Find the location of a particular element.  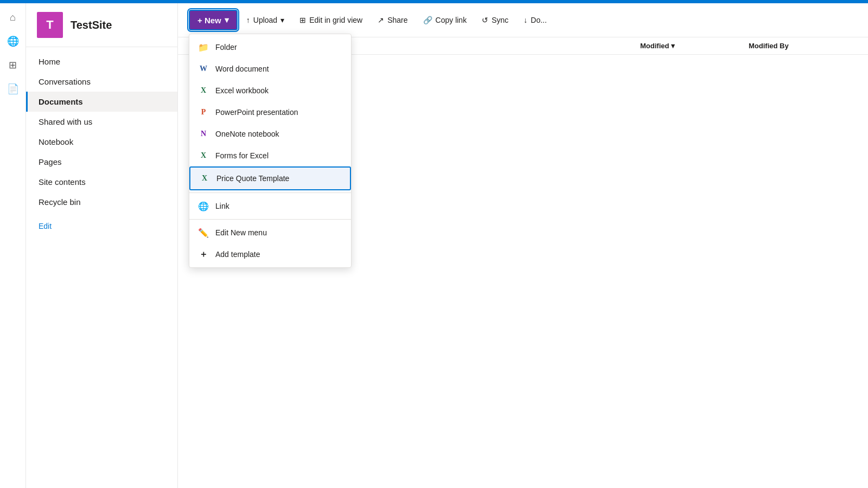

dropdown-item-price-quote: X Price Quote Template is located at coordinates (270, 178).